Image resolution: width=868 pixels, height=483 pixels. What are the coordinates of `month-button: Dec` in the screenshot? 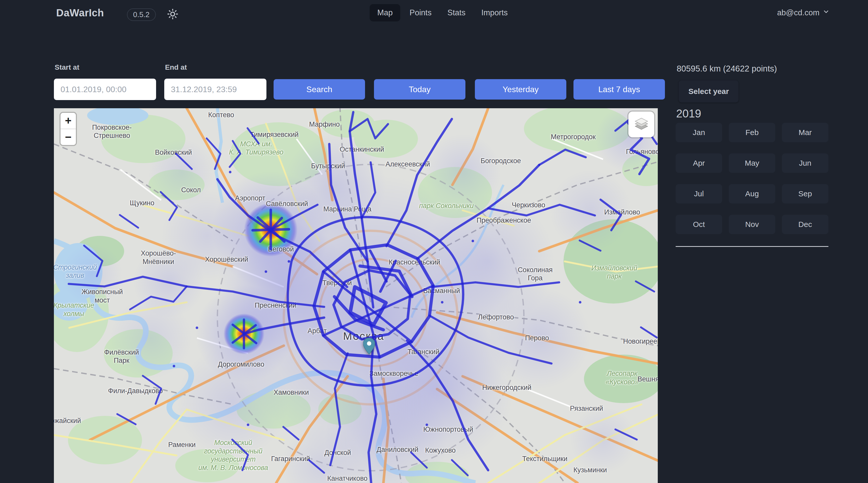 It's located at (805, 224).